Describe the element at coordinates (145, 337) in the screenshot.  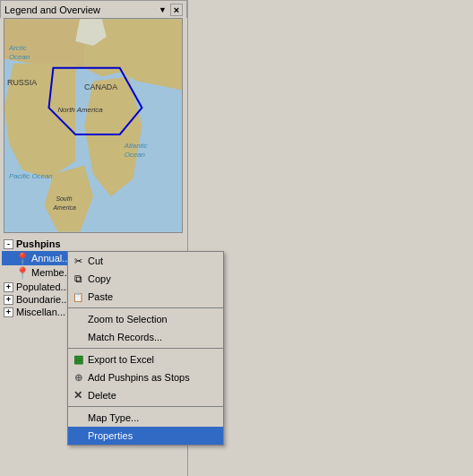
I see `menu-item-match: Match Records...` at that location.